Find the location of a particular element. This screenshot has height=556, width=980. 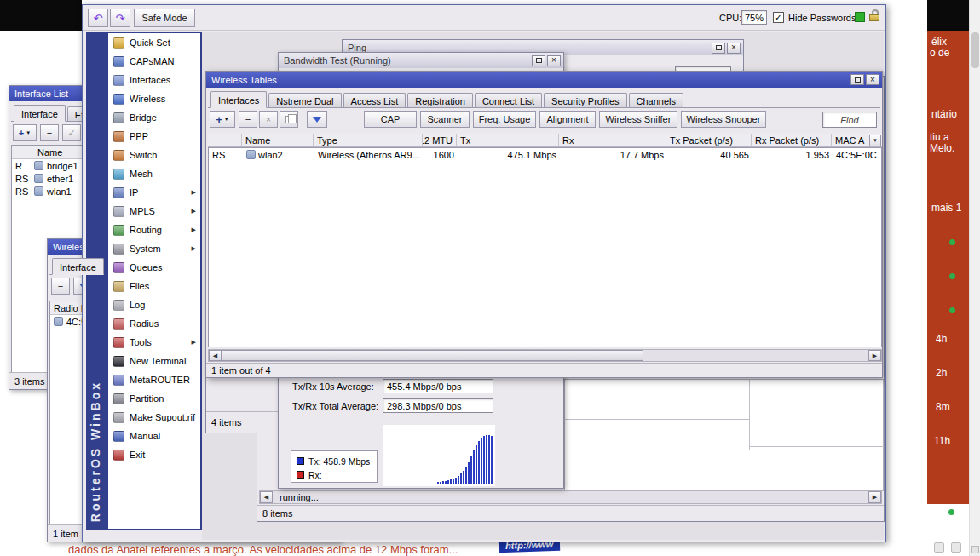

sidebar-item-ip: IP▶ is located at coordinates (154, 192).